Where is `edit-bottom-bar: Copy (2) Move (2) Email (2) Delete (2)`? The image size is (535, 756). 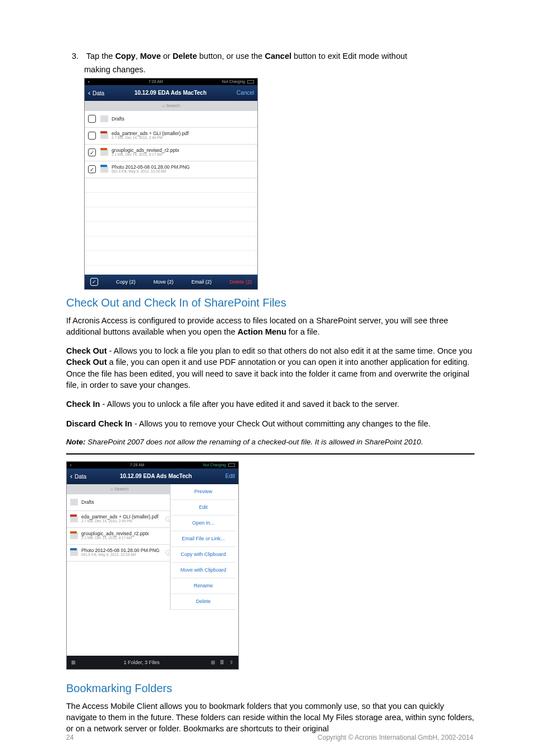
edit-bottom-bar: Copy (2) Move (2) Email (2) Delete (2) is located at coordinates (171, 282).